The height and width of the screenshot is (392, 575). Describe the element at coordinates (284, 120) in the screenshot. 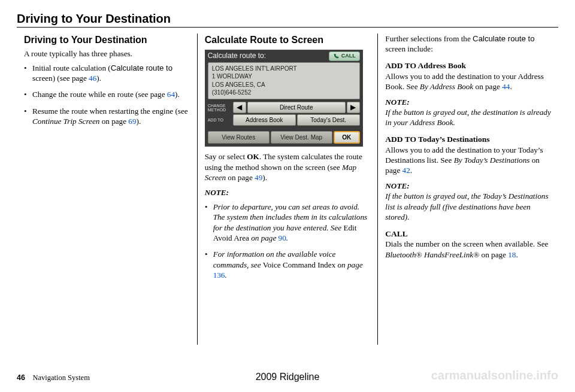

I see `ns-row-addto: ADD TO Address Book Today's Dest.` at that location.